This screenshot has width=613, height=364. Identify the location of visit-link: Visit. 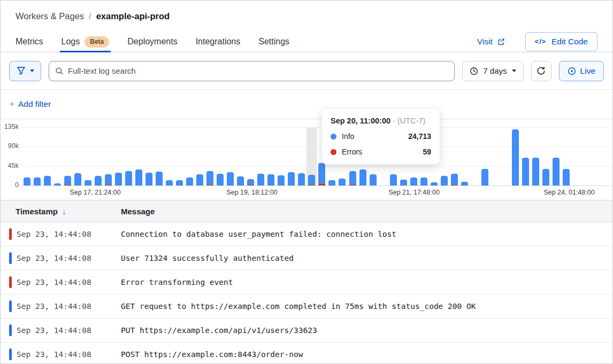
(491, 42).